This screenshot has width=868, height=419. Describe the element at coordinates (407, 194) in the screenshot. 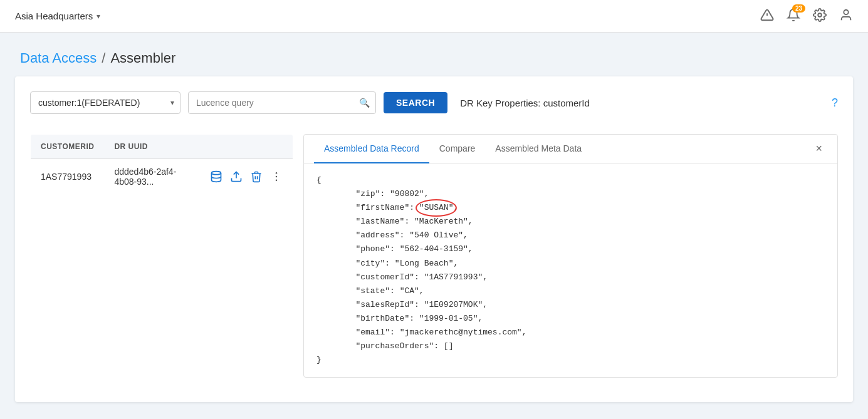

I see `json-value-zip: "90802"` at that location.